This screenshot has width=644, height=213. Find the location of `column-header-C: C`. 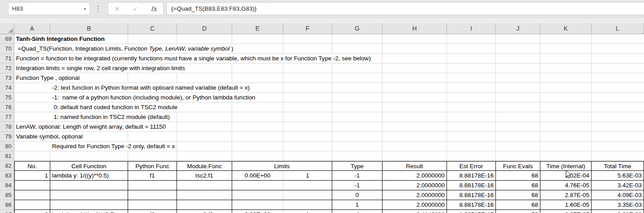

column-header-C: C is located at coordinates (153, 28).